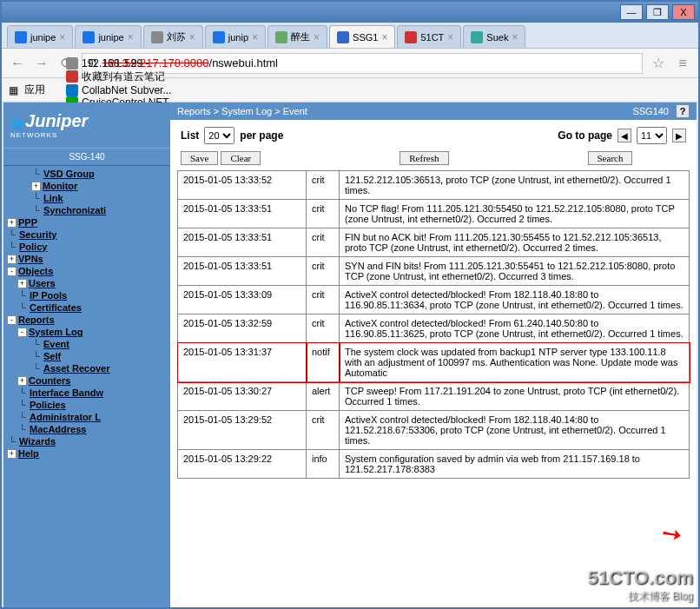 The height and width of the screenshot is (609, 700). I want to click on nav-item-help: +Help, so click(87, 453).